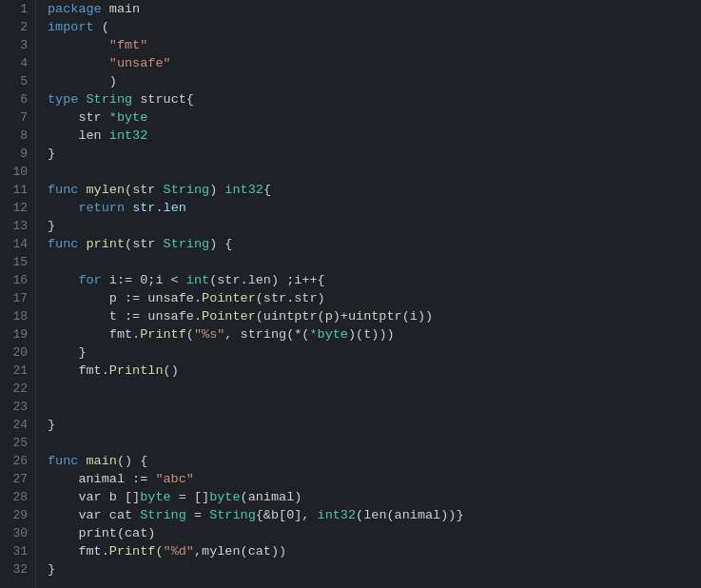  Describe the element at coordinates (375, 371) in the screenshot. I see `code-line: fmt.Println()` at that location.